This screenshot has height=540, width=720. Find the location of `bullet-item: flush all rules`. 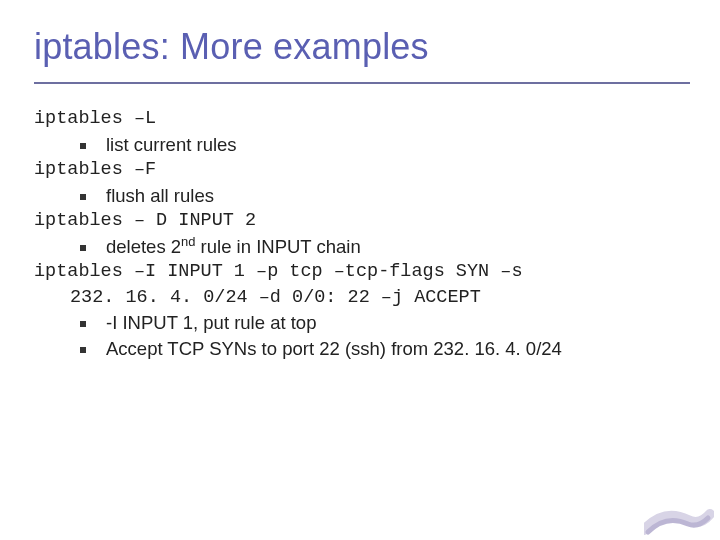

bullet-item: flush all rules is located at coordinates (362, 196).